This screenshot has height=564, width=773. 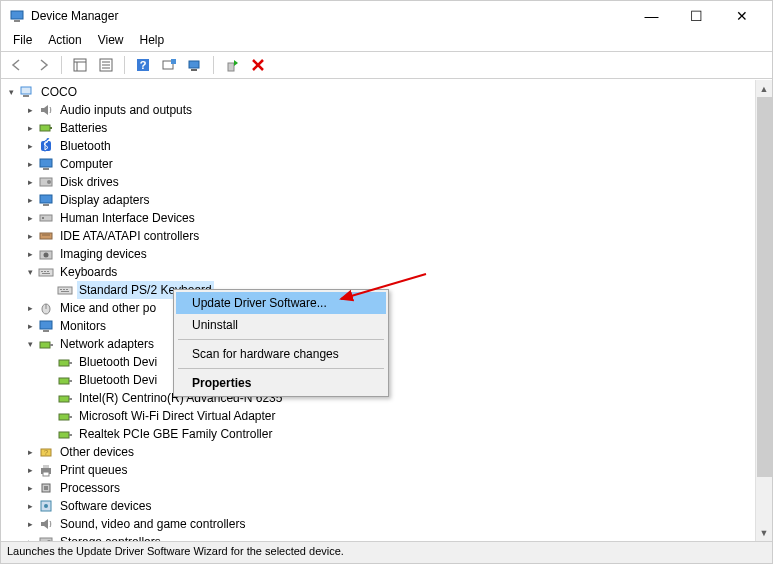 I want to click on tree-category: ▸Imaging devices, so click(x=386, y=254).